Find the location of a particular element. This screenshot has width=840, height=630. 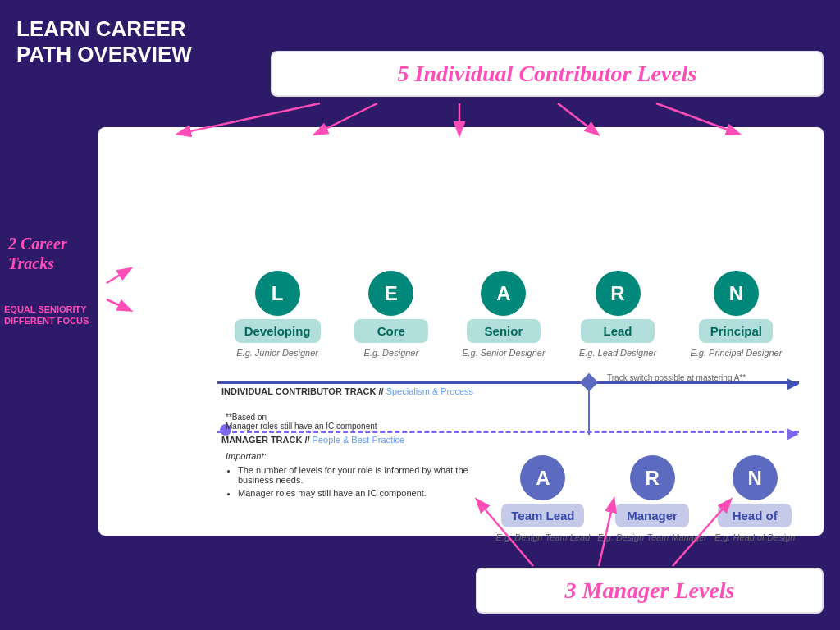

level-head-of: N Head of E.g. Head of Design is located at coordinates (755, 499).